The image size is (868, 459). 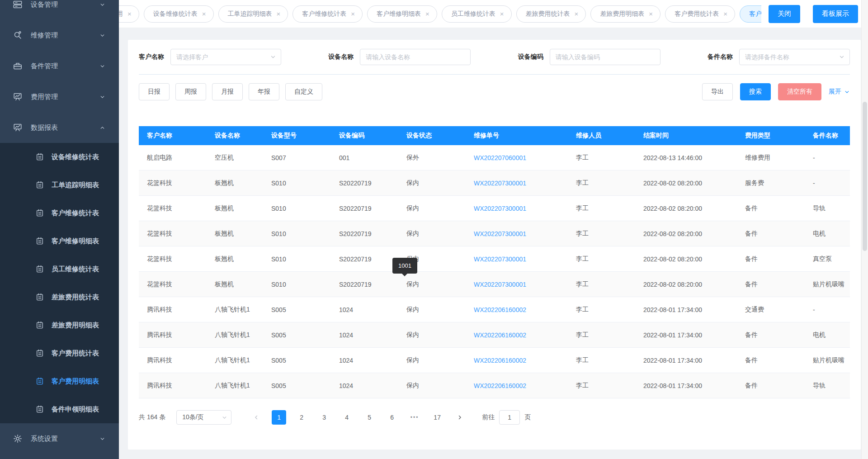 I want to click on sidebar-subitem-客户维修统计表: 客户维修统计表, so click(x=60, y=213).